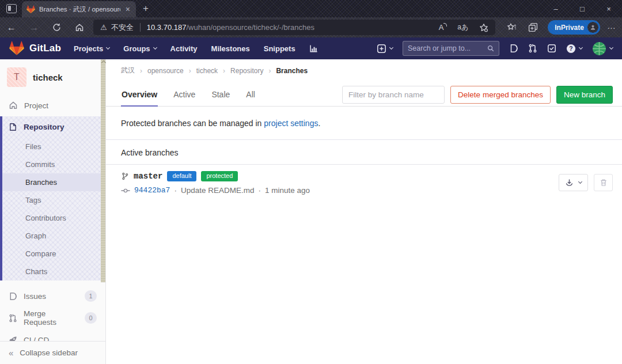 The width and height of the screenshot is (622, 364). Describe the element at coordinates (12, 9) in the screenshot. I see `tab-workspace-icon` at that location.